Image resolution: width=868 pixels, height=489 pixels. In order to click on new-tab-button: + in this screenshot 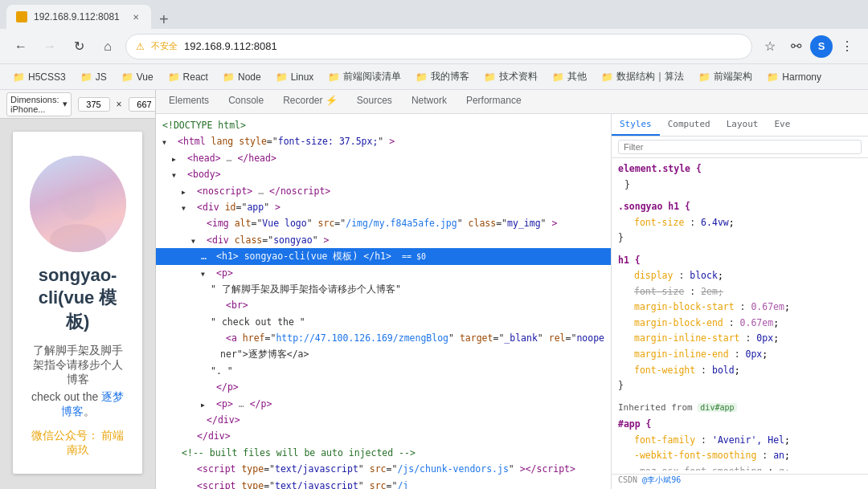, I will do `click(164, 19)`.